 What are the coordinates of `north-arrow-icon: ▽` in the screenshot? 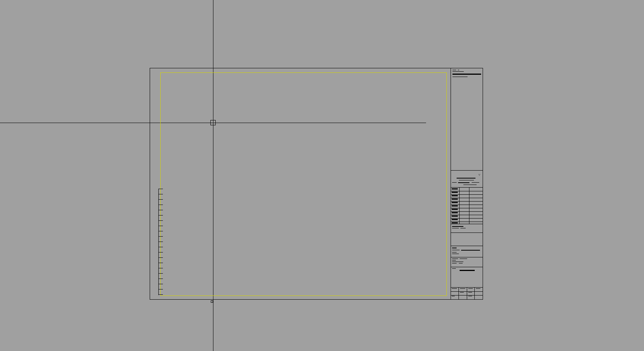 It's located at (480, 174).